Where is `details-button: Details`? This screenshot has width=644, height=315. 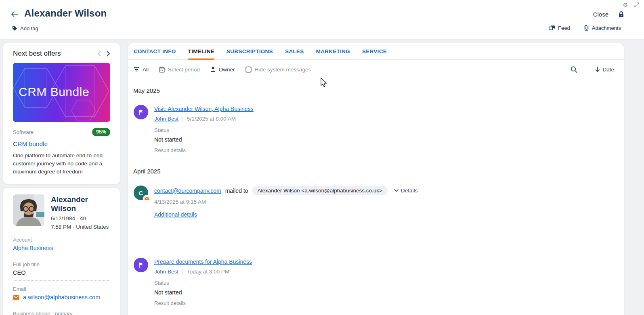
details-button: Details is located at coordinates (406, 190).